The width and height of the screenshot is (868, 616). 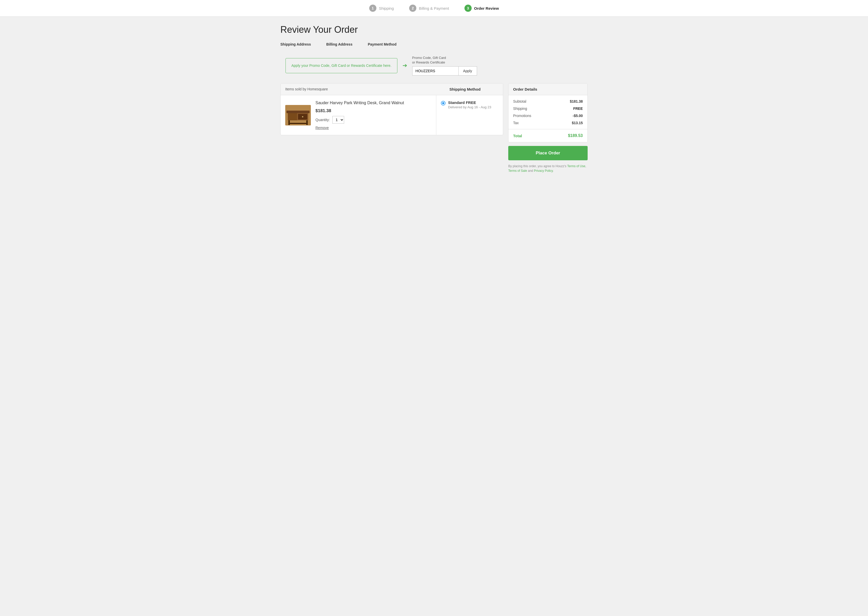 What do you see at coordinates (339, 44) in the screenshot?
I see `billing-address-label: Billing Address` at bounding box center [339, 44].